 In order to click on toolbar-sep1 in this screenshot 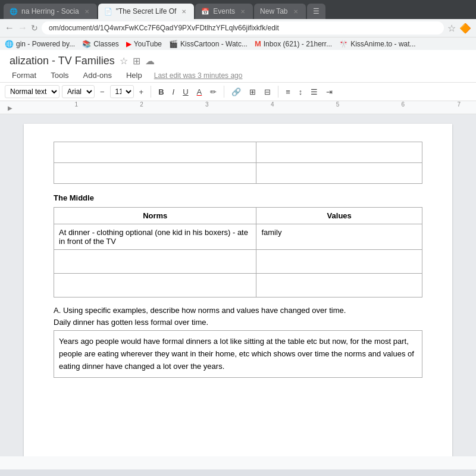, I will do `click(151, 92)`.